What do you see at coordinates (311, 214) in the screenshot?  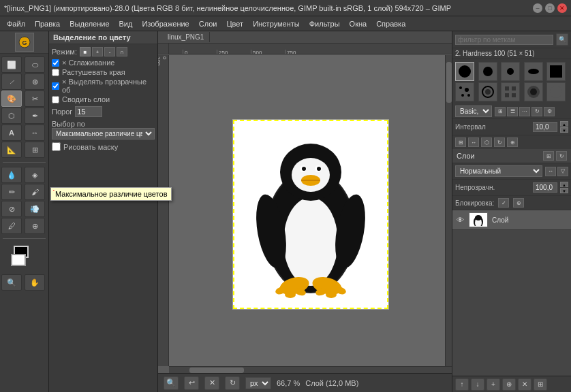 I see `image-canvas` at bounding box center [311, 214].